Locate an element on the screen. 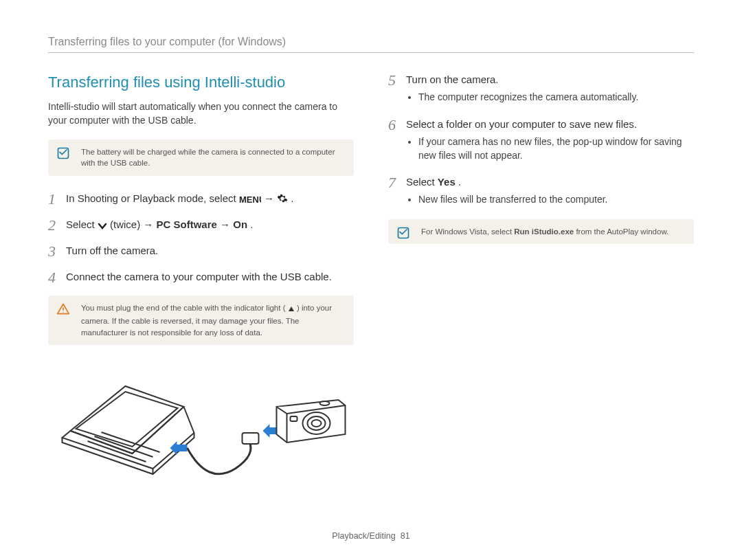  step-7-bold: Yes is located at coordinates (447, 181).